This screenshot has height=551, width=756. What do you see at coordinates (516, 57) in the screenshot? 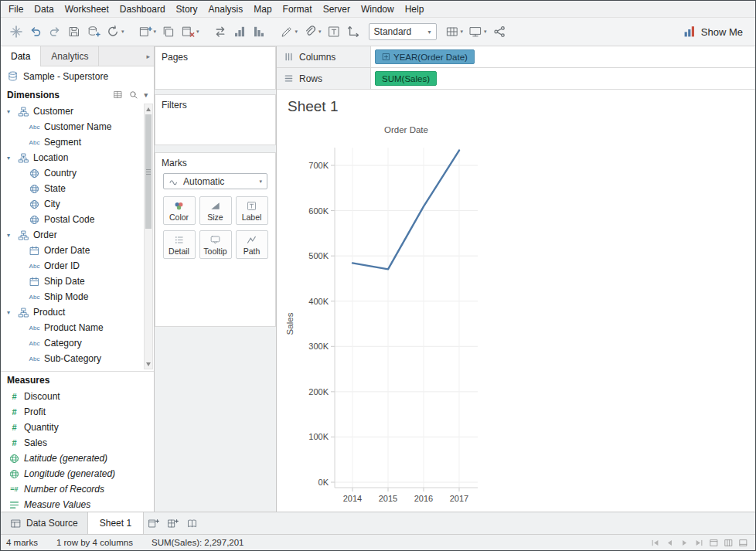
I see `columns-shelf: Columns YEAR(Order Date)` at bounding box center [516, 57].